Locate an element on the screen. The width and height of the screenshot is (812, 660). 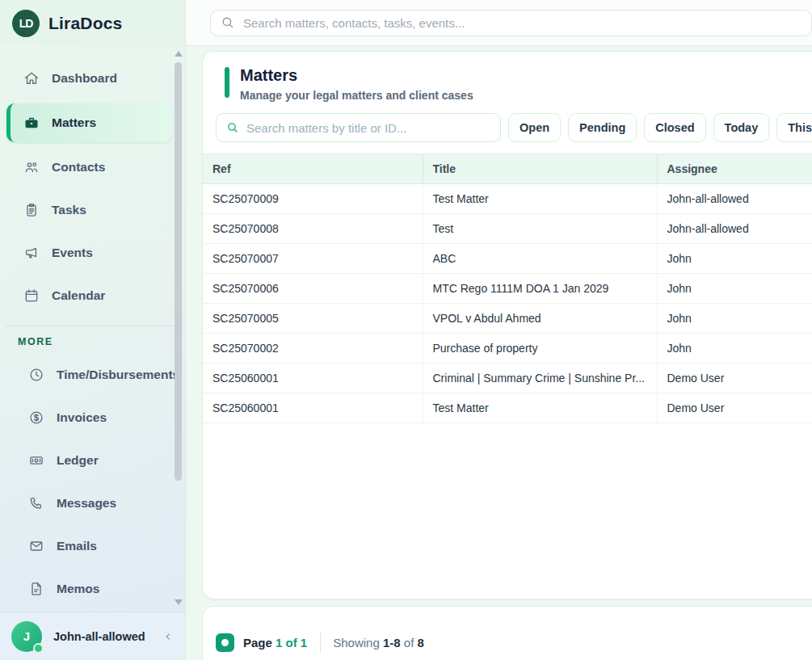
avatar: J is located at coordinates (27, 637).